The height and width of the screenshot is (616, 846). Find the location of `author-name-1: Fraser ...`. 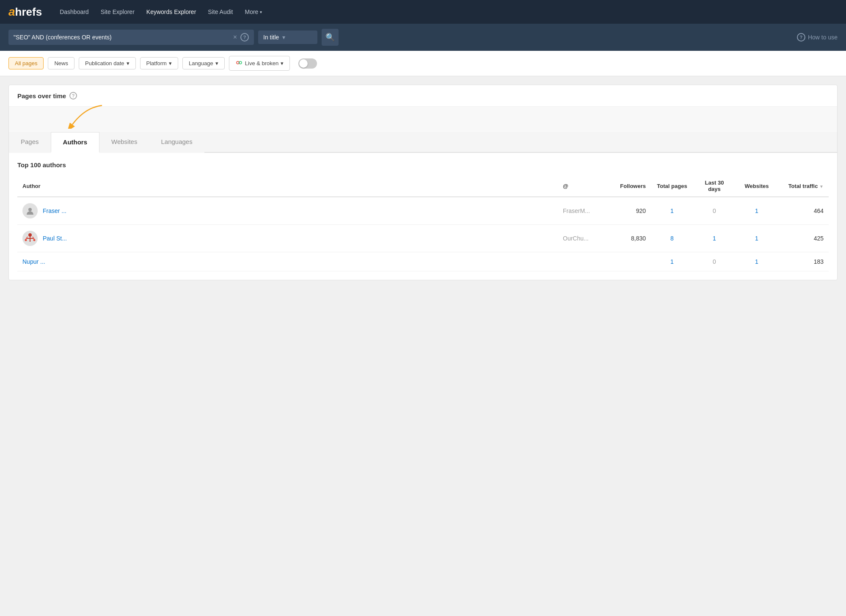

author-name-1: Fraser ... is located at coordinates (55, 211).